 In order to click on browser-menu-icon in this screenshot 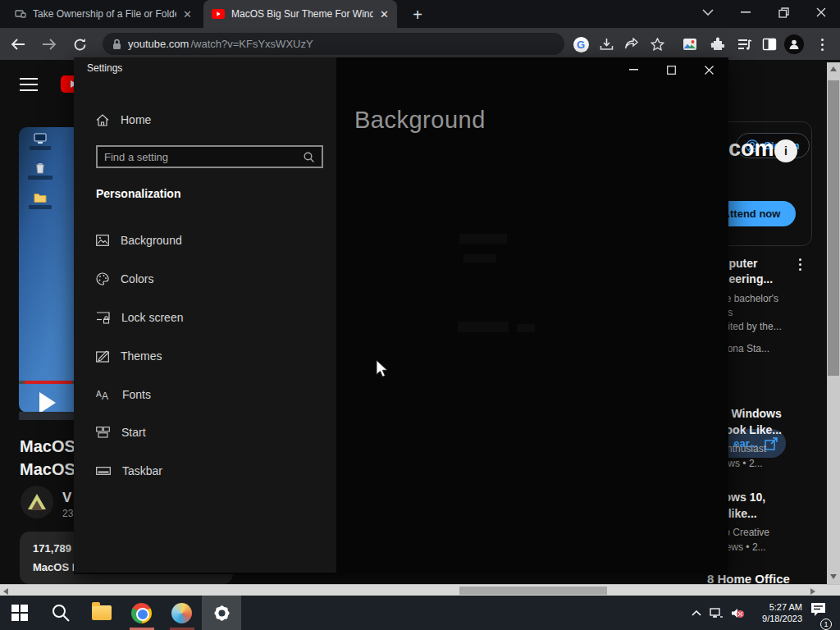, I will do `click(822, 44)`.